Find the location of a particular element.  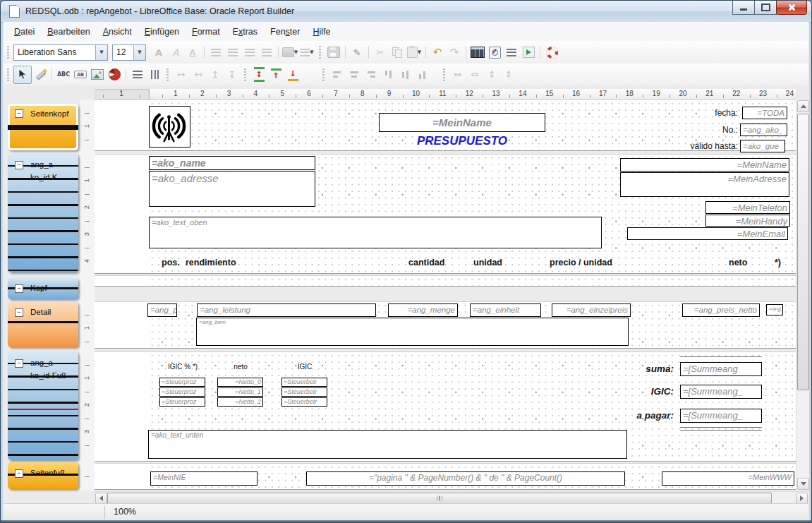

save-button is located at coordinates (334, 52).